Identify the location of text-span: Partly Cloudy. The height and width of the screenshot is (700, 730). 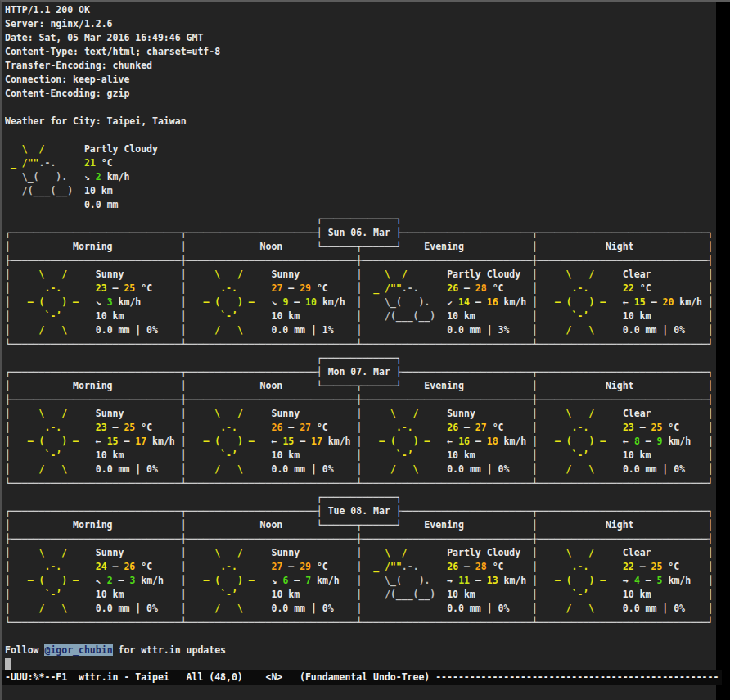
(121, 149).